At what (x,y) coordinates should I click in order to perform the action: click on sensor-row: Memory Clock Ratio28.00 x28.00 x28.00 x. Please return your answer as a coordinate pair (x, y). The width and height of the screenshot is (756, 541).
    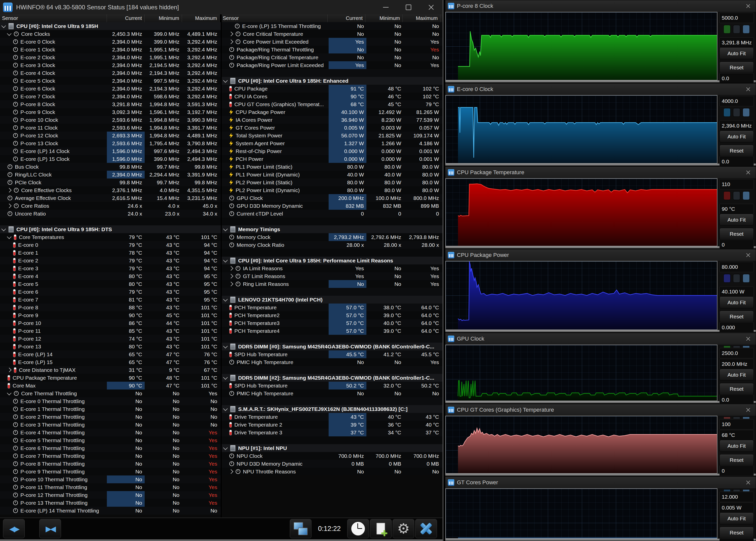
    Looking at the image, I should click on (332, 245).